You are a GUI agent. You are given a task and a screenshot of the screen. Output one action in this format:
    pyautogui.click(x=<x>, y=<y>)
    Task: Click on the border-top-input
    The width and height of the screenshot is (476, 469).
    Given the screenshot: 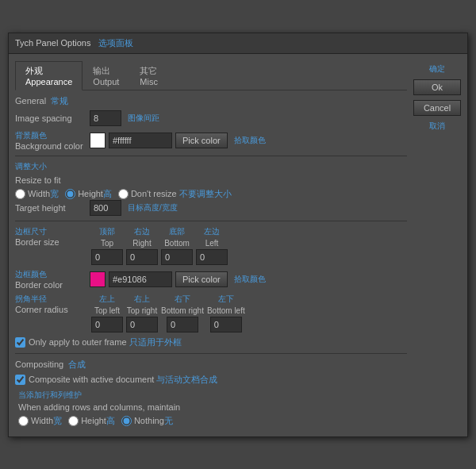 What is the action you would take?
    pyautogui.click(x=107, y=257)
    